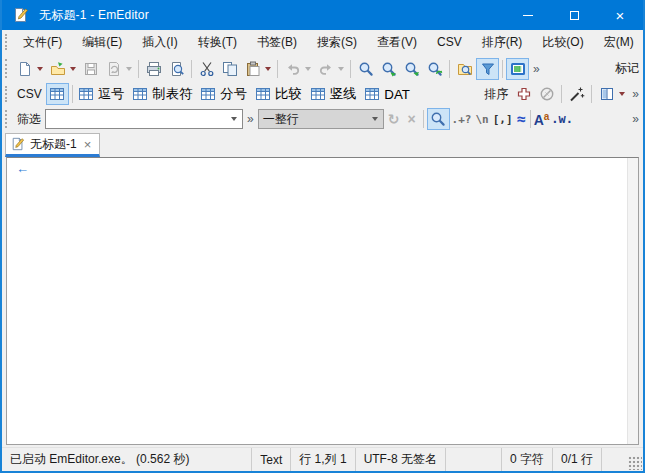  Describe the element at coordinates (462, 120) in the screenshot. I see `regex-toggle: .+?` at that location.